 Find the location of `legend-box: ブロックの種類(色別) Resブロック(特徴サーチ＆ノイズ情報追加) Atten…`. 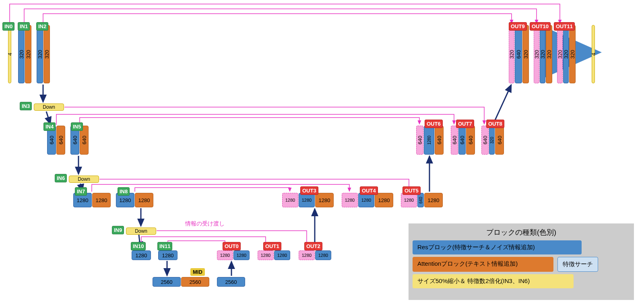

legend-box: ブロックの種類(色別) Resブロック(特徴サーチ＆ノイズ情報追加) Atten… is located at coordinates (521, 262).